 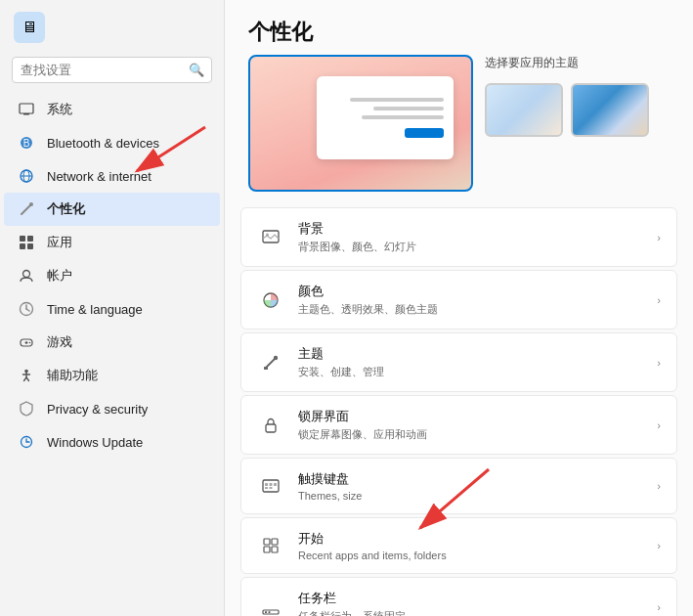 What do you see at coordinates (103, 70) in the screenshot?
I see `search-input` at bounding box center [103, 70].